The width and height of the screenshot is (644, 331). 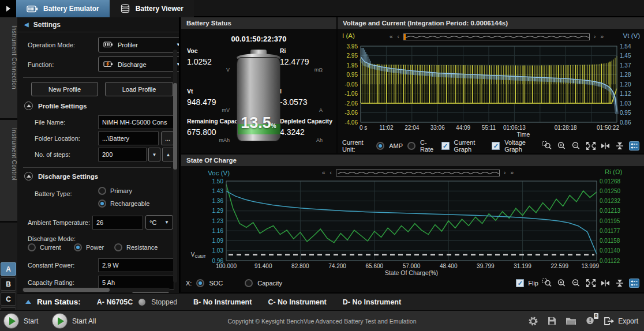 What do you see at coordinates (124, 204) in the screenshot?
I see `battery-type-rechargeable-option: Rechargeable` at bounding box center [124, 204].